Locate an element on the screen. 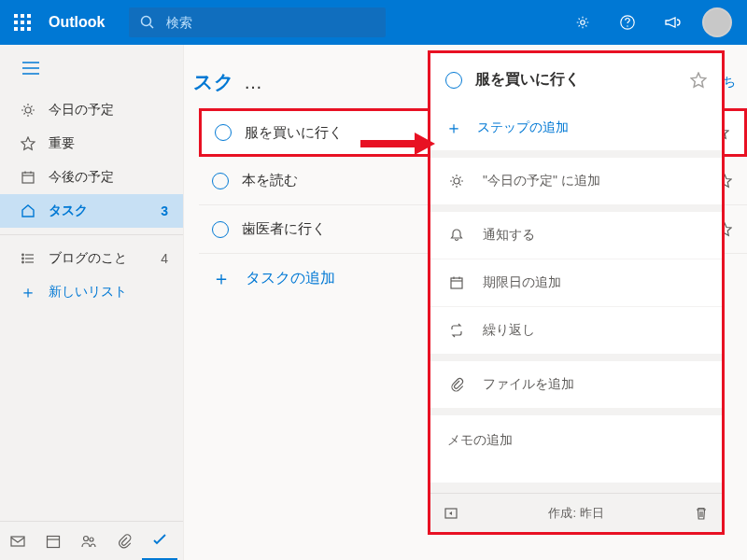  list-icon is located at coordinates (28, 259).